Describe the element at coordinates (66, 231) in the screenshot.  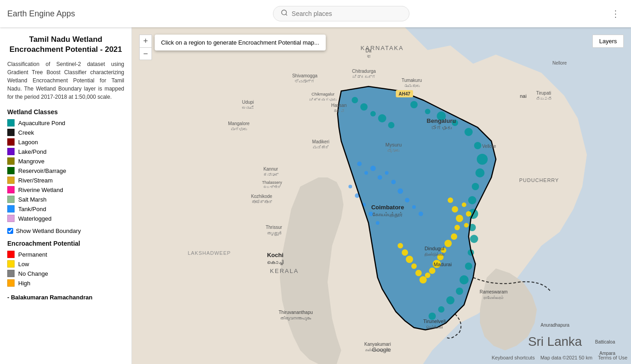
I see `show-wetland-row: Show Wetland Boundary` at that location.